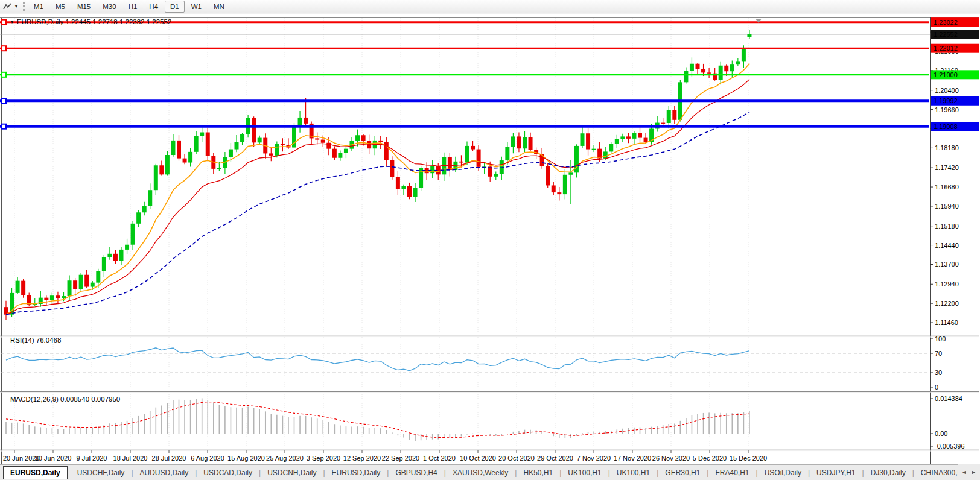 The image size is (980, 480). I want to click on tab-gbpusd-h4: GBPUSD,H4, so click(416, 473).